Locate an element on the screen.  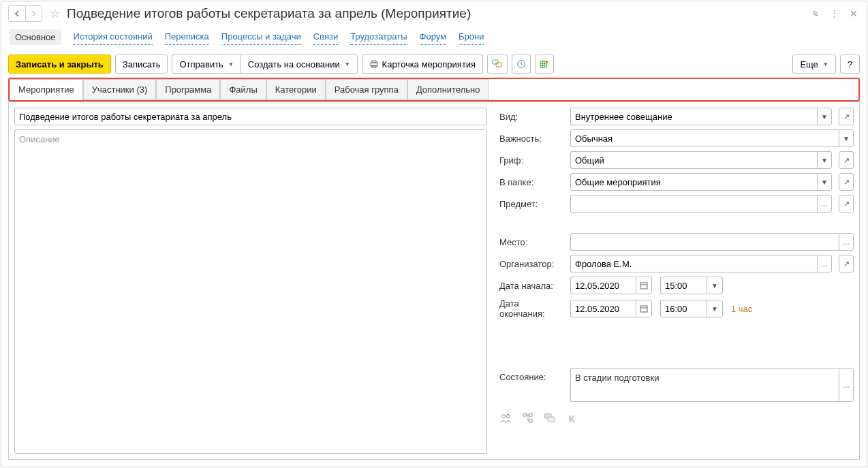
clock-icon is located at coordinates (521, 64).